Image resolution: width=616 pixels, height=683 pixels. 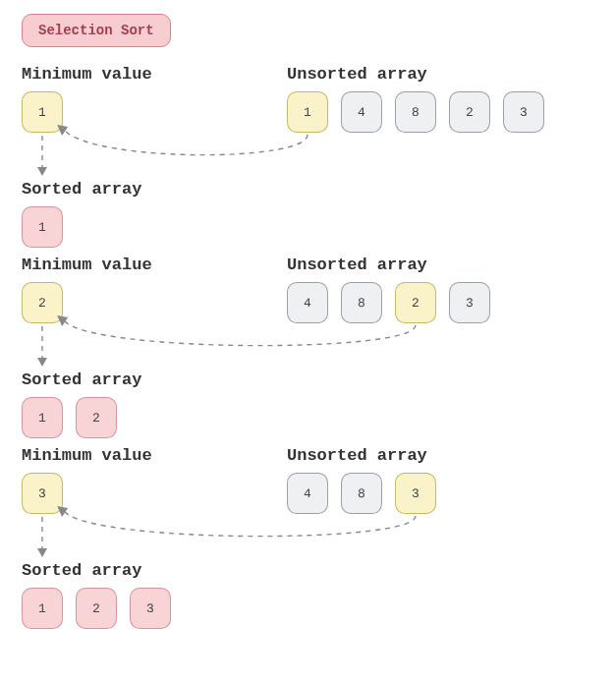 I want to click on unsorted-cell: 1, so click(x=308, y=112).